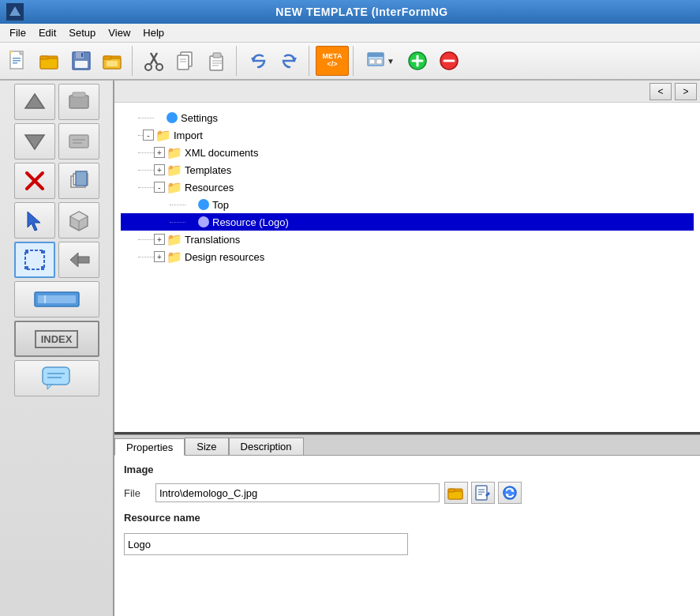  Describe the element at coordinates (350, 12) in the screenshot. I see `title-bar: NEW TEMPLATE (InterFormNG` at that location.